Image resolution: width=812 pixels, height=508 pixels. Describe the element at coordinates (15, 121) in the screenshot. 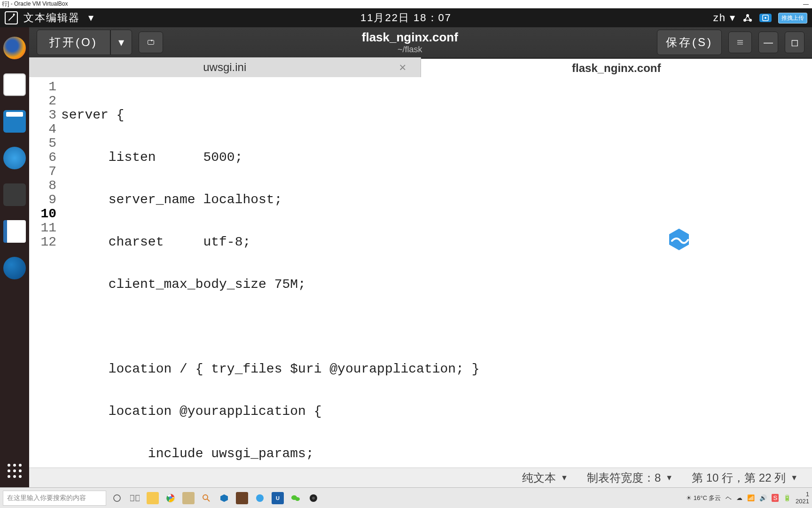

I see `dock-nautilus` at that location.